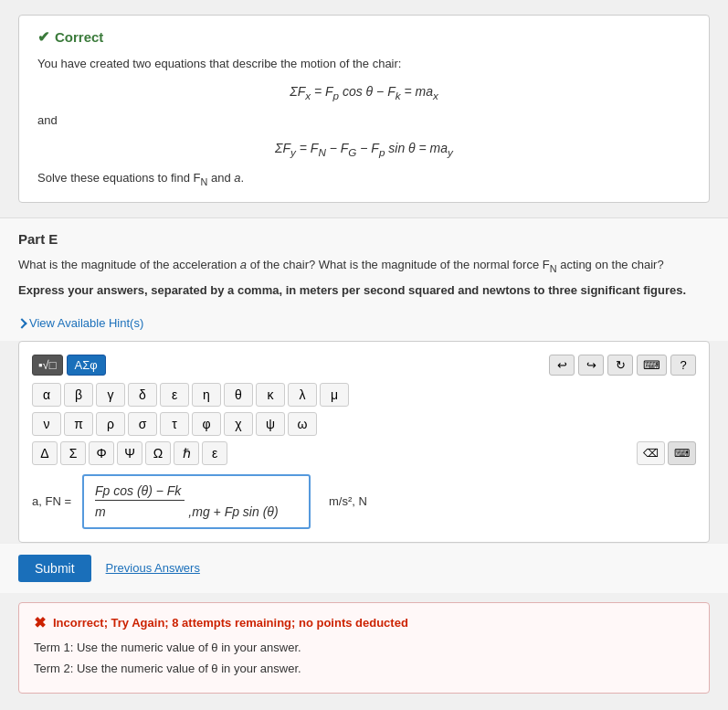 Image resolution: width=728 pixels, height=710 pixels. Describe the element at coordinates (364, 150) in the screenshot. I see `equation2: ΣFy = FN − FG − Fp sin θ = may` at that location.